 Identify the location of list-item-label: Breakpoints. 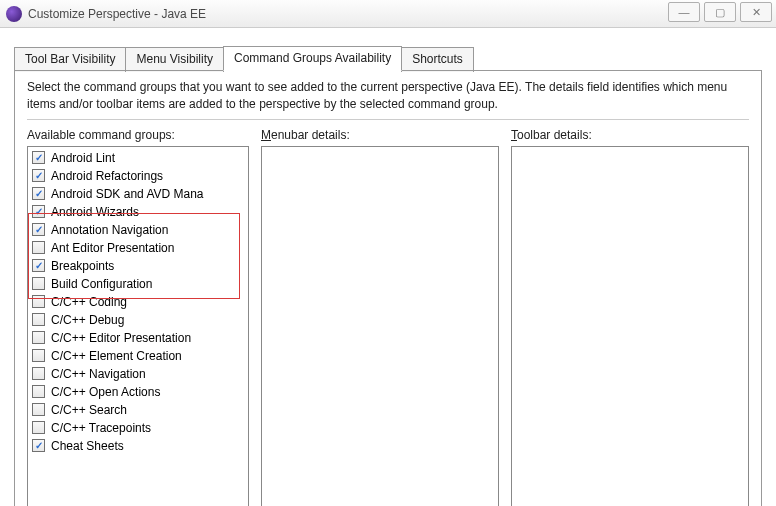
(82, 266).